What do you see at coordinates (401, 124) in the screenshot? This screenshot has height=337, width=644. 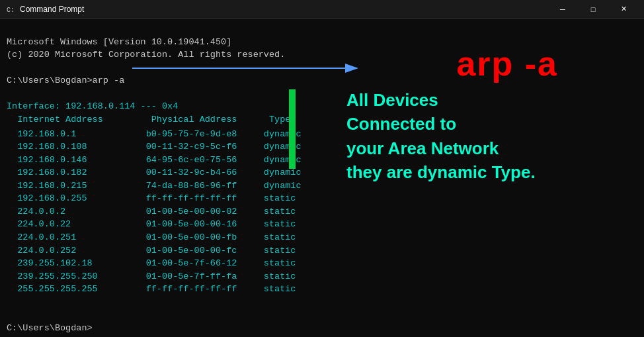 I see `desc-line2: Connected to` at bounding box center [401, 124].